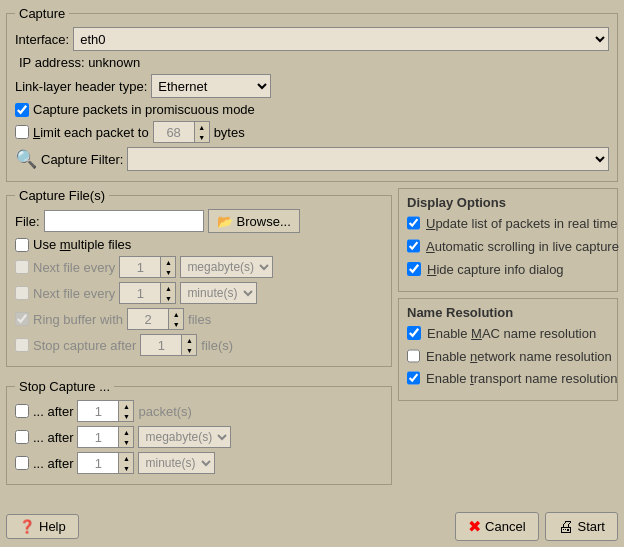 Image resolution: width=624 pixels, height=547 pixels. I want to click on start-button: 🖨 Start, so click(582, 526).